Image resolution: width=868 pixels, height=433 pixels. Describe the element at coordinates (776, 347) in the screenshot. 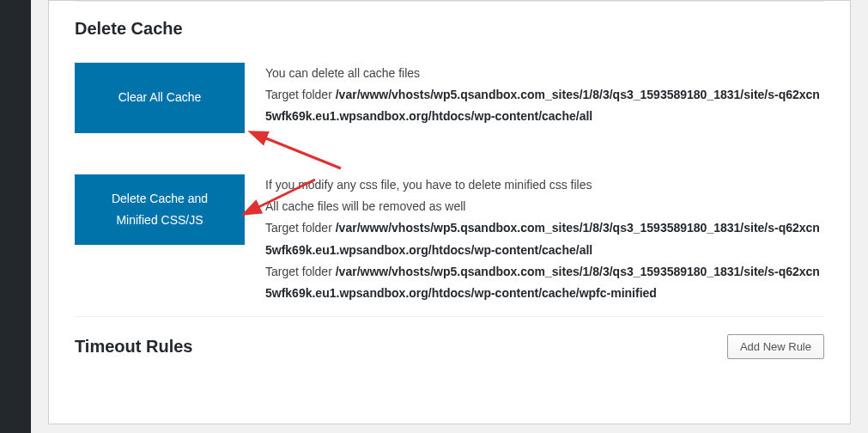

I see `add-new-rule-button: Add New Rule` at that location.